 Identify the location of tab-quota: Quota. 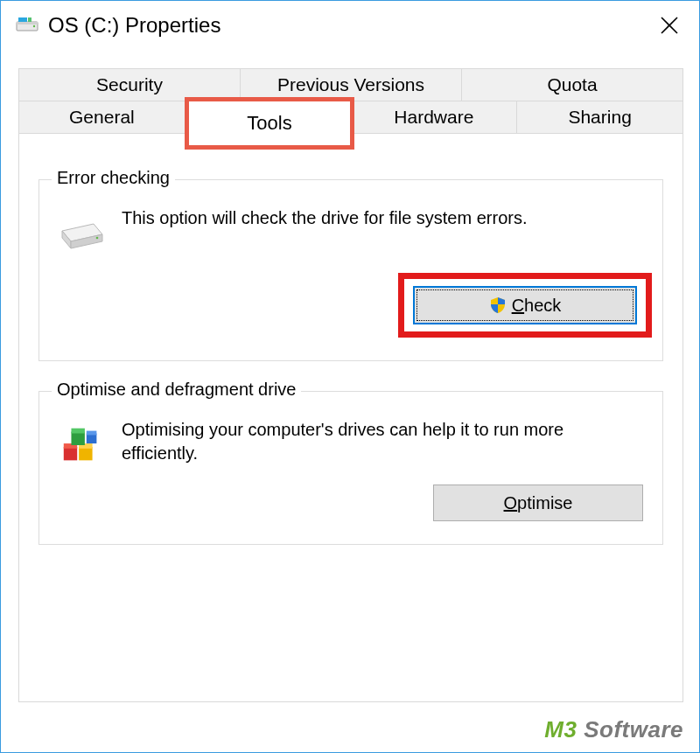
(572, 85).